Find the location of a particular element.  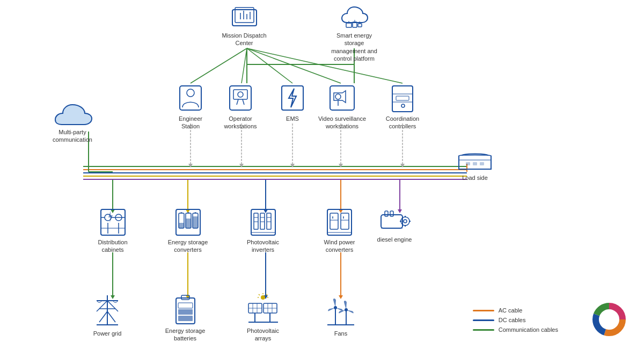

dc-cable-line is located at coordinates (484, 320).